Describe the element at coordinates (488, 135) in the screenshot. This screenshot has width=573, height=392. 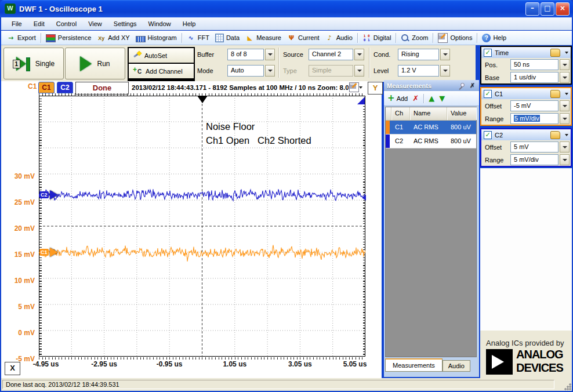
I see `c2-enable-checkbox: ✓` at that location.